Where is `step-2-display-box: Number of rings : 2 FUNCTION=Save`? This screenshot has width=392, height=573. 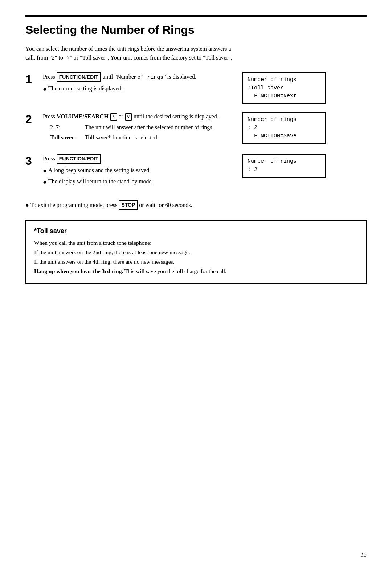 step-2-display-box: Number of rings : 2 FUNCTION=Save is located at coordinates (284, 128).